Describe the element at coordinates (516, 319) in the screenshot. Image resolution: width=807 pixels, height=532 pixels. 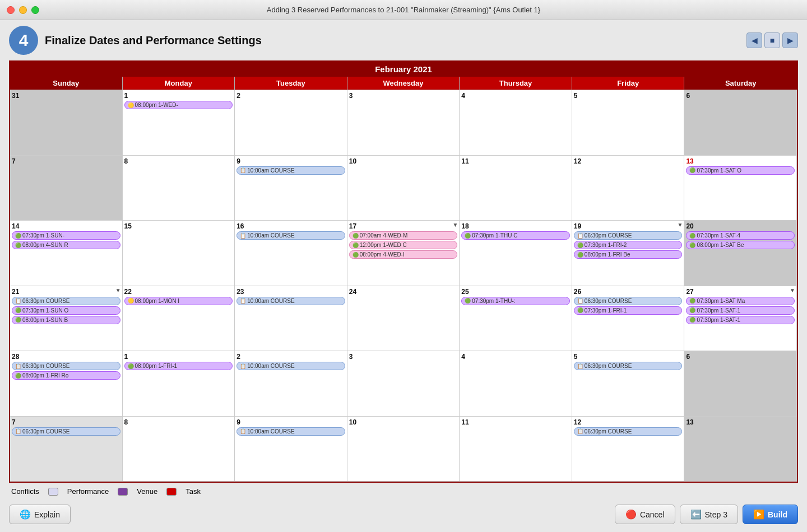
I see `cal-cell: 25🟢07:30pm 1-THU-:` at that location.